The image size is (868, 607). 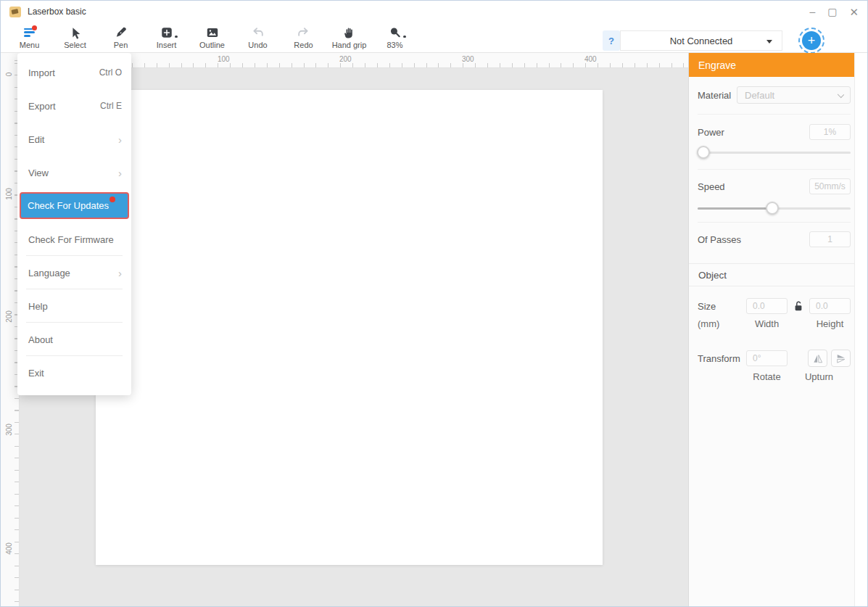 What do you see at coordinates (811, 41) in the screenshot?
I see `add-device-button: +` at bounding box center [811, 41].